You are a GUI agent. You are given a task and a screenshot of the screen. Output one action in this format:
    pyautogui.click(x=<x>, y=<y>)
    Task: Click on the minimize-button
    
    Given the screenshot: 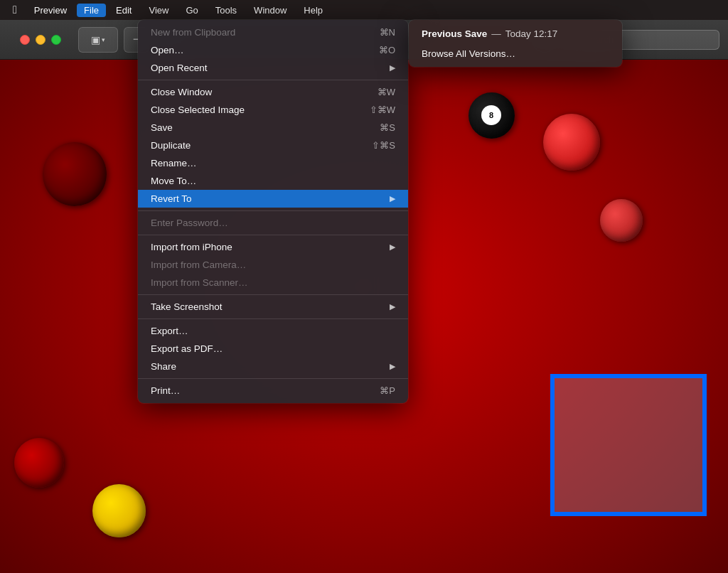 What is the action you would take?
    pyautogui.click(x=41, y=40)
    